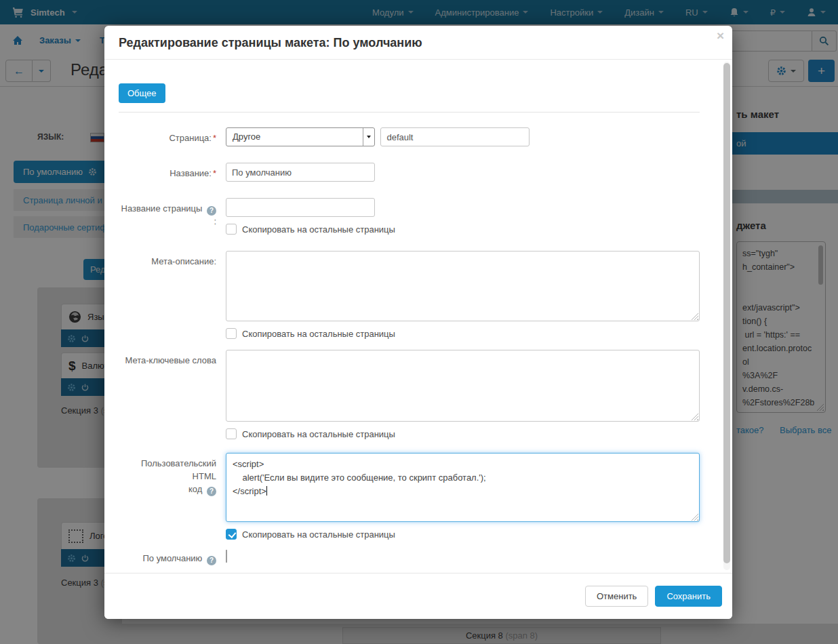 The image size is (838, 644). What do you see at coordinates (231, 534) in the screenshot?
I see `copy-checkbox-checked` at bounding box center [231, 534].